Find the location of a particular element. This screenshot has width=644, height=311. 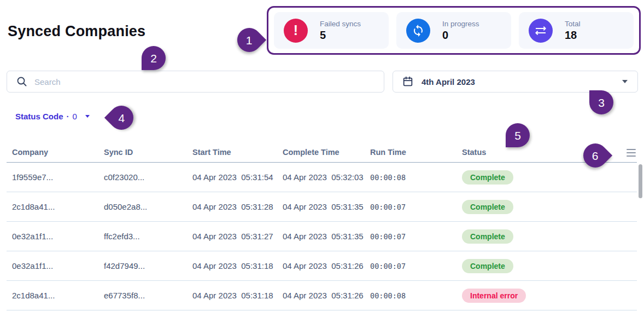

table-row: 2c1d8a41... e67735f8... 04 Apr 2023 05:3… is located at coordinates (321, 296).